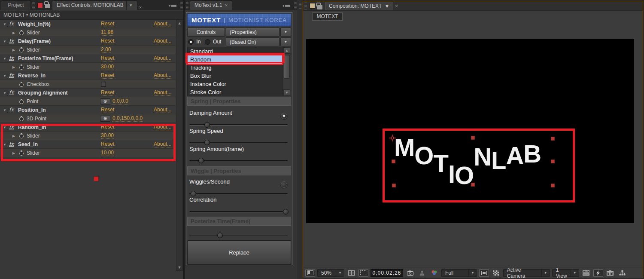 The image size is (644, 279). What do you see at coordinates (179, 145) in the screenshot?
I see `vertical-scrollbar: ▲ ▼` at bounding box center [179, 145].